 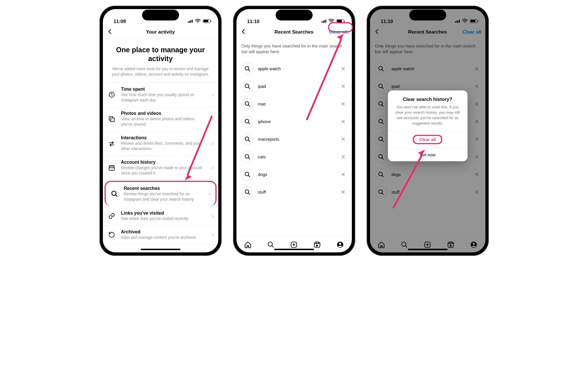 I want to click on phone-3: 11:10 Recent Searches Clear all Only thi…, so click(x=428, y=131).